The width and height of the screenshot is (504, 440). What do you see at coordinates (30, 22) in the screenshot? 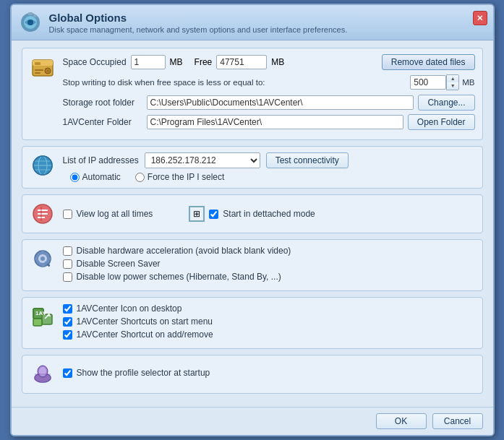
I see `dialog-icon` at bounding box center [30, 22].